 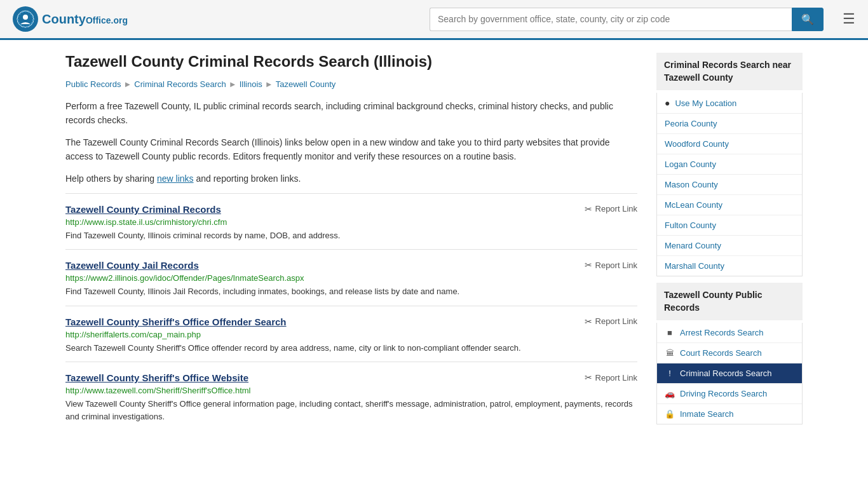 I want to click on nearby-county-5: Fulton County, so click(x=729, y=226).